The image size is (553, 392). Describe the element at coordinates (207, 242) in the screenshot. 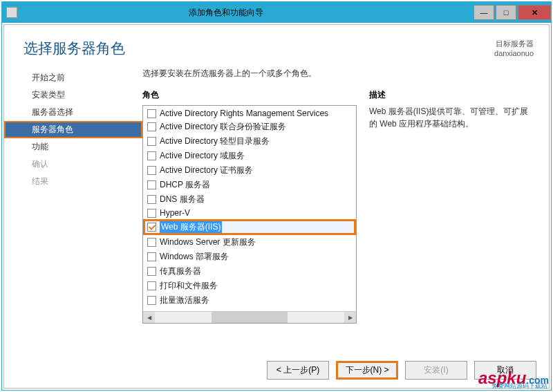

I see `role-label: Windows Server 更新服务` at that location.